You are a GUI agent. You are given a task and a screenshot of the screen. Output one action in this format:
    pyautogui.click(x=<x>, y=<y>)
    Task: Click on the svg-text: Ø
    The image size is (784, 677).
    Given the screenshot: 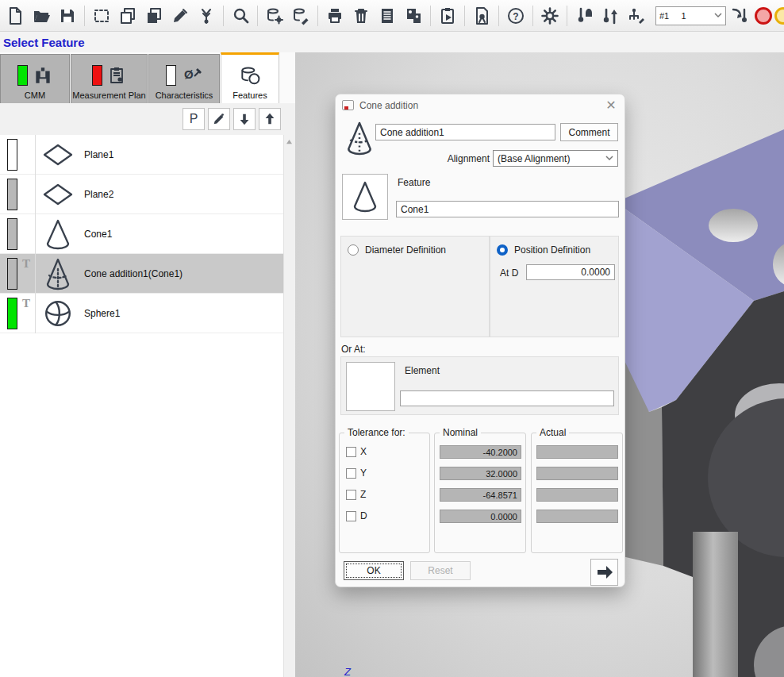 What is the action you would take?
    pyautogui.click(x=189, y=75)
    